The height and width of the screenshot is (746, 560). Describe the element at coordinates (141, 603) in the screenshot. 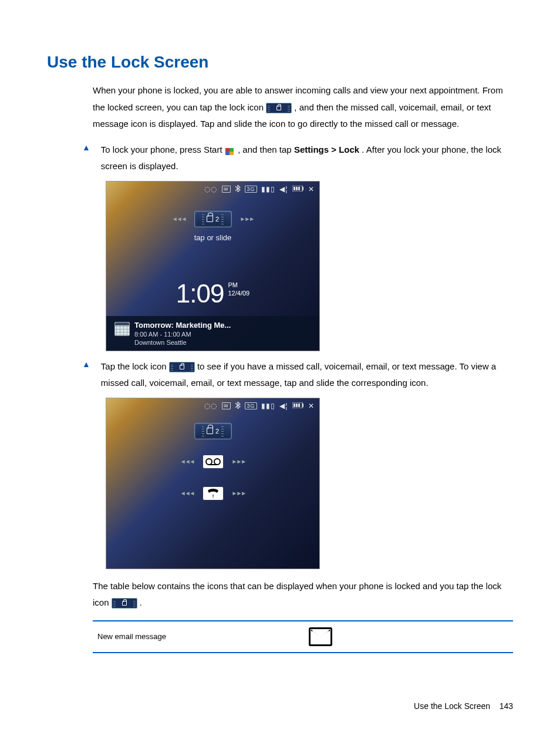

I see `table-intro-2: .` at that location.